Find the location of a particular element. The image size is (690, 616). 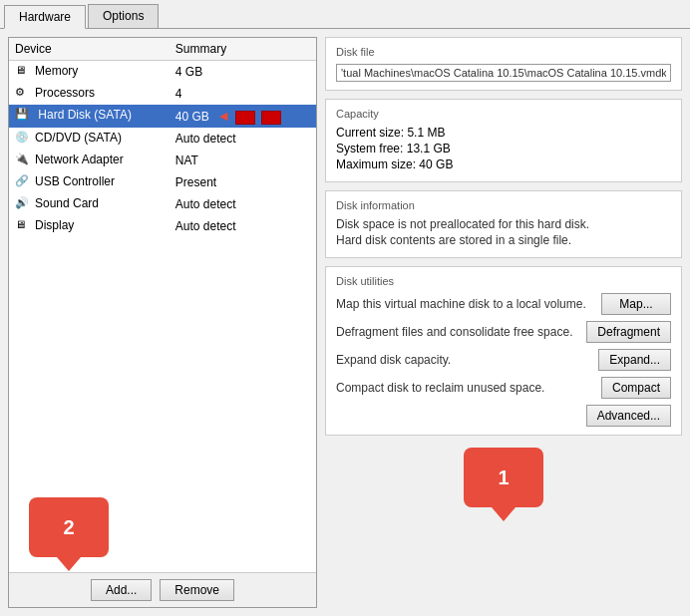

sound-icon: 🔊 is located at coordinates (23, 204).